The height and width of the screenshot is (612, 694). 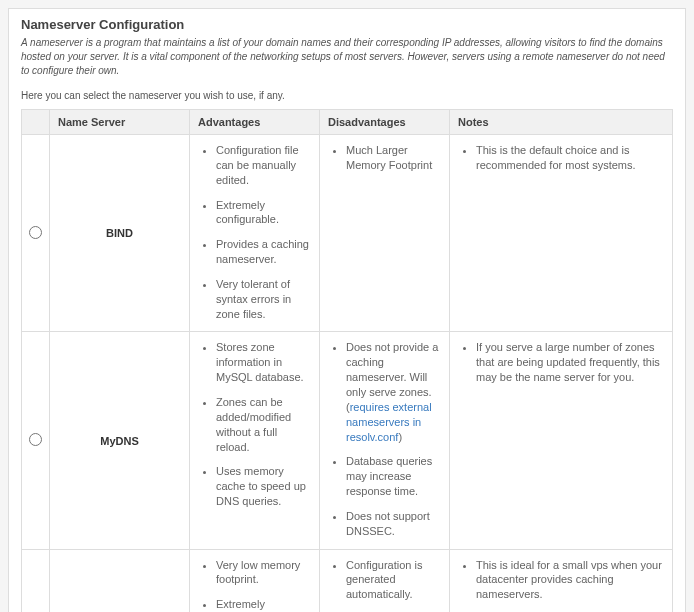 What do you see at coordinates (394, 392) in the screenshot?
I see `list-item: Does not provide a caching nameserver. W…` at bounding box center [394, 392].